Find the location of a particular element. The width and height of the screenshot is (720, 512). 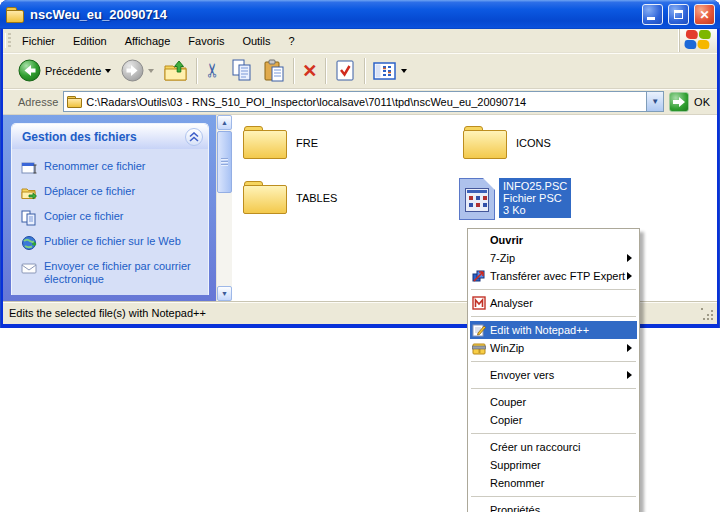

up-button is located at coordinates (176, 71).